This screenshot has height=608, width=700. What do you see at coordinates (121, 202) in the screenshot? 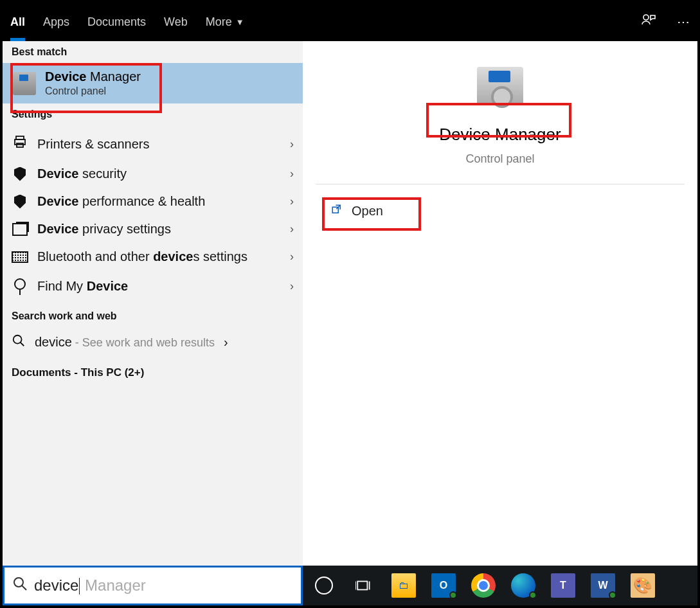
I see `settings-item-label: Device performance & health` at bounding box center [121, 202].